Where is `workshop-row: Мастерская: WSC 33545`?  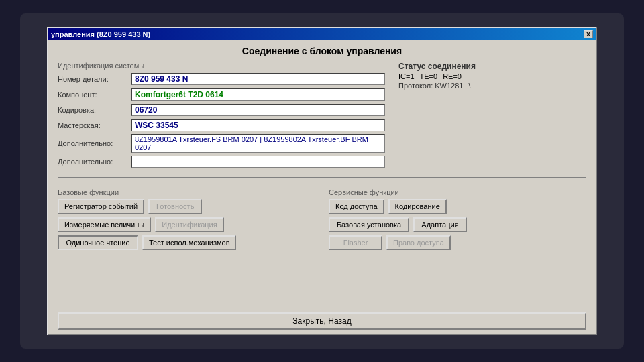 workshop-row: Мастерская: WSC 33545 is located at coordinates (221, 125).